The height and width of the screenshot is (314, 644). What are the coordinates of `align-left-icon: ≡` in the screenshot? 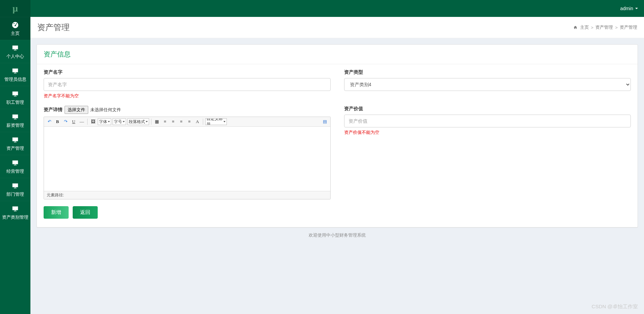 It's located at (165, 122).